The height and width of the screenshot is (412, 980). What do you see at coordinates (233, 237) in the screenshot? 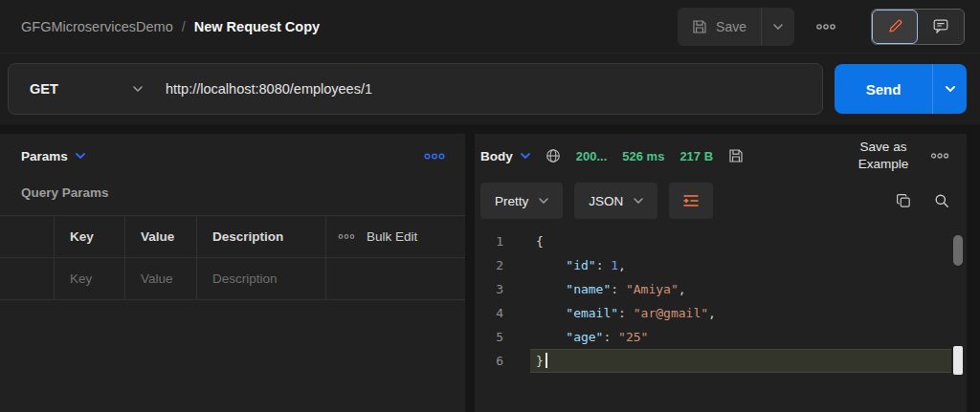
I see `params-table-header-row: Key Value Description Bulk Edit` at bounding box center [233, 237].